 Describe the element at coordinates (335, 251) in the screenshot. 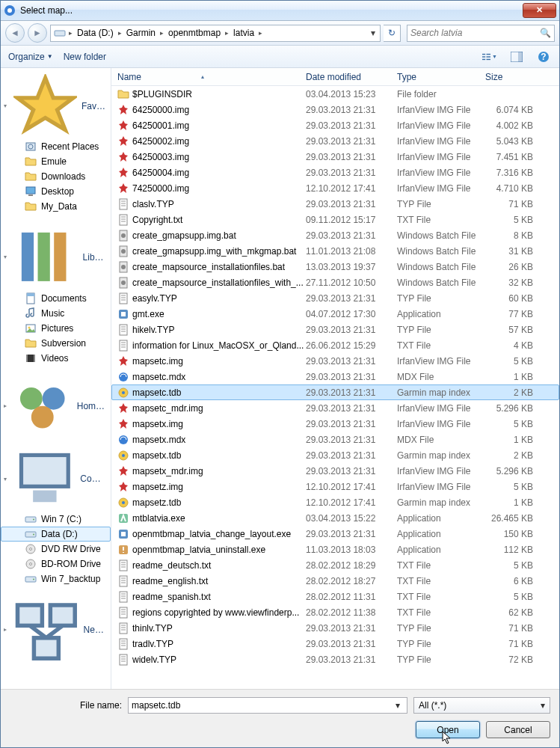

I see `file-row: create_gmapsupp.img_with_mkgmap.bat11.01…` at that location.